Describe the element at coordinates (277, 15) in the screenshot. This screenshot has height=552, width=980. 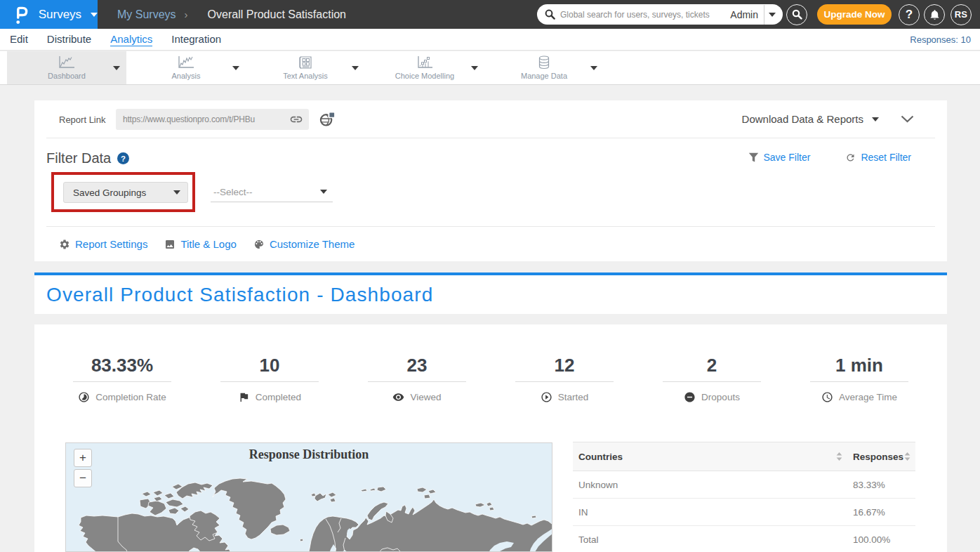
I see `breadcrumb-current: Overall Product Satisfaction` at that location.